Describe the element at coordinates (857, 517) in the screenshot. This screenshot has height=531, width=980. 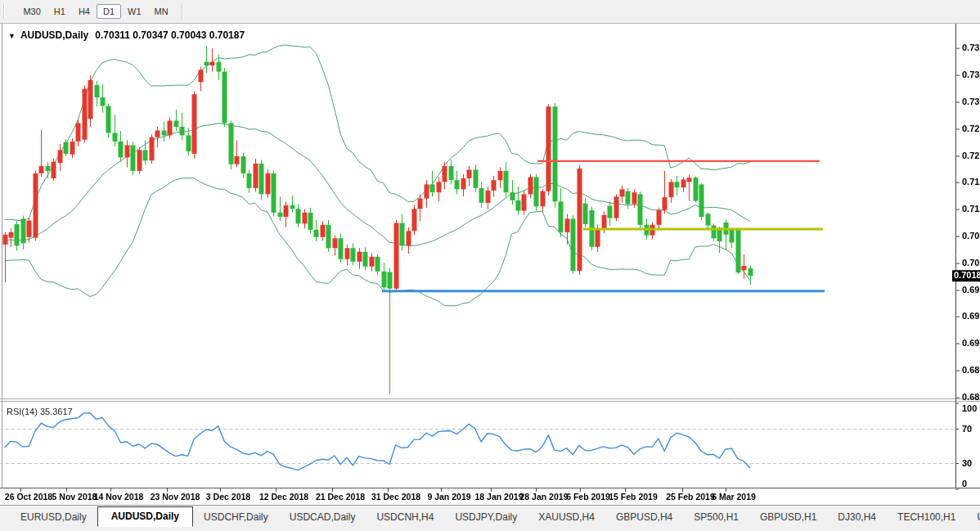
I see `tab-dj30-h4: DJ30,H4` at that location.